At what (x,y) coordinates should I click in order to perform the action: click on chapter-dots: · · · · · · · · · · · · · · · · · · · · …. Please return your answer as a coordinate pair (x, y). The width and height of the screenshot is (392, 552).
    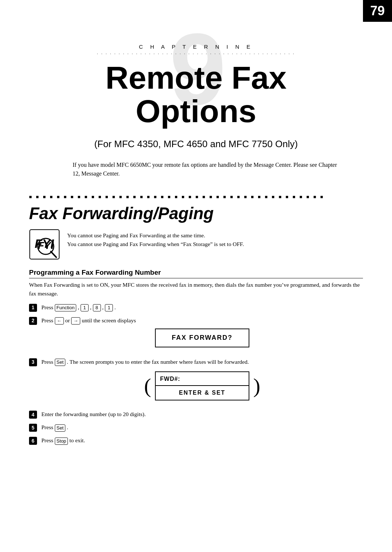
    Looking at the image, I should click on (196, 54).